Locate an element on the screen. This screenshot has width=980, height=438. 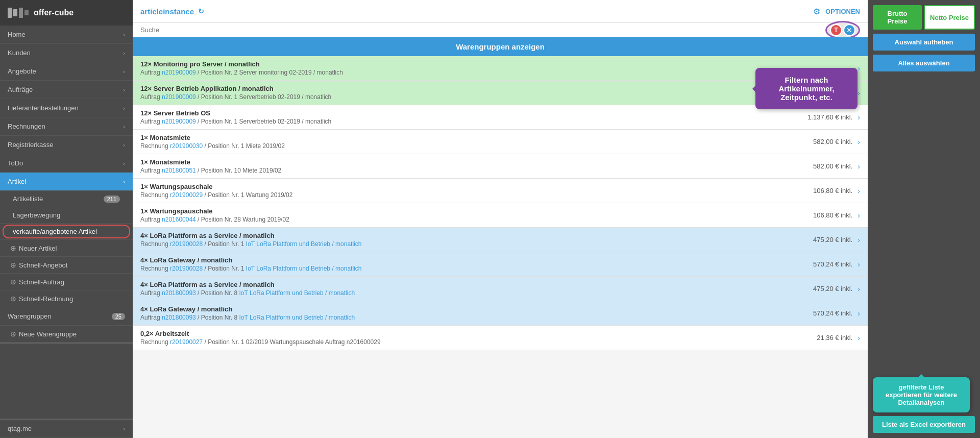
row-qty: 1× is located at coordinates (144, 138).